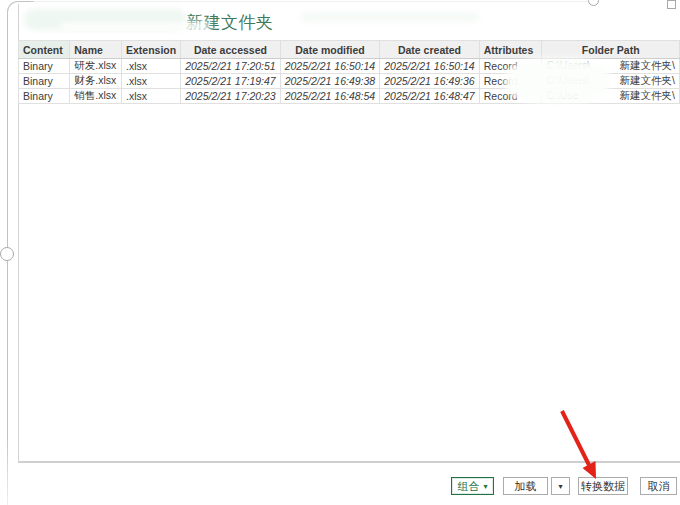 Image resolution: width=680 pixels, height=505 pixels. Describe the element at coordinates (430, 82) in the screenshot. I see `cell-date-created: 2025/2/21 16:49:36` at that location.